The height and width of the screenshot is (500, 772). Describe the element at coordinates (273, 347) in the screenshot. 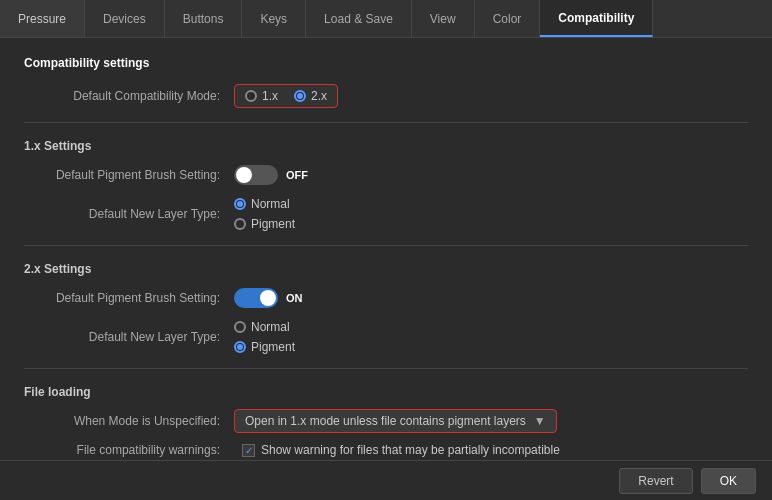

I see `2x-pigment-label: Pigment` at that location.